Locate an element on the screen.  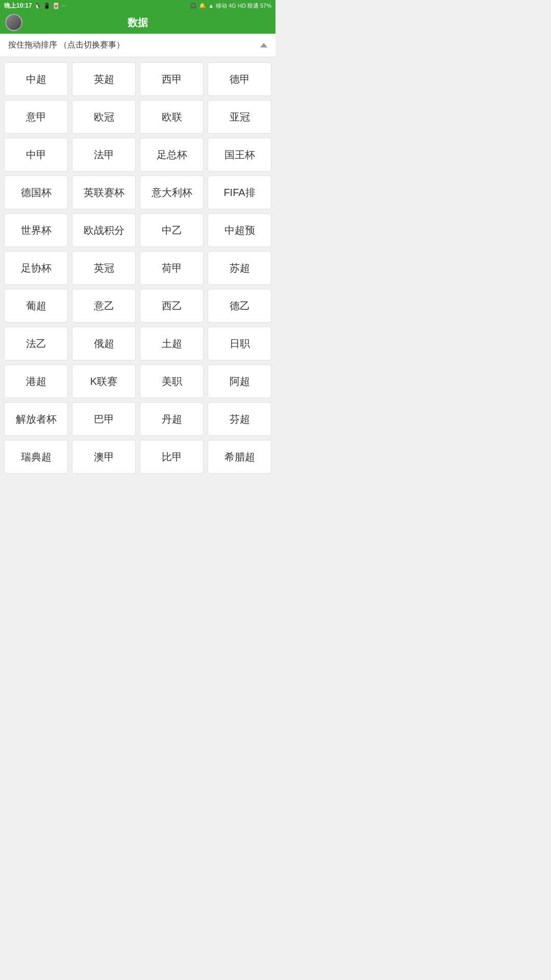
sort-bar: 按住拖动排序 （点击切换赛事） is located at coordinates (138, 45).